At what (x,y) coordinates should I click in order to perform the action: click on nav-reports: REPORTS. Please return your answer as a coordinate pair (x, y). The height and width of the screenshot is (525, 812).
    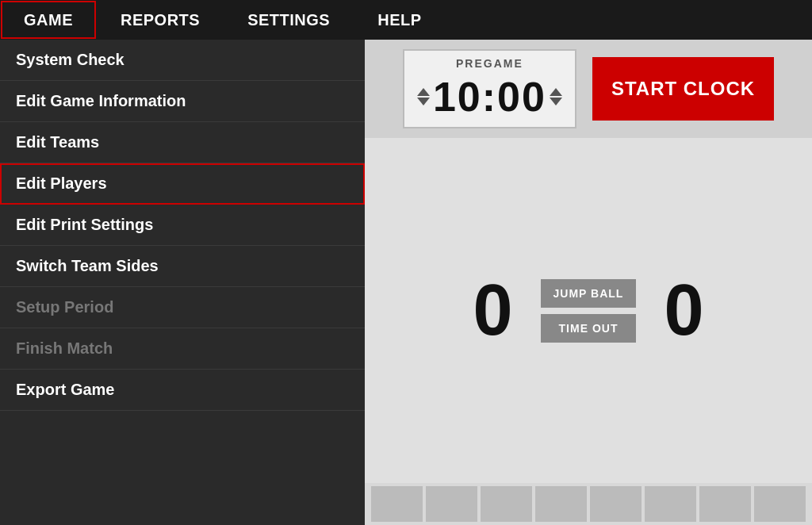
    Looking at the image, I should click on (160, 20).